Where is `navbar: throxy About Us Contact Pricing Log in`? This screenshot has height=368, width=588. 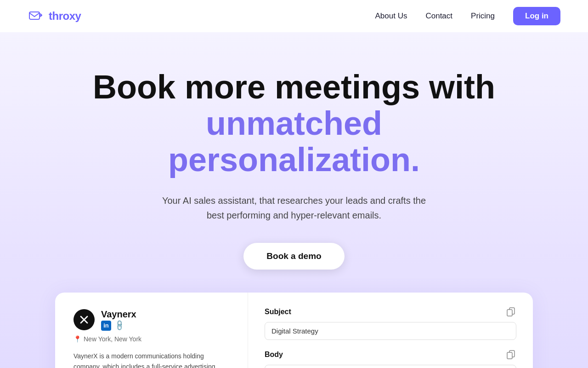
navbar: throxy About Us Contact Pricing Log in is located at coordinates (294, 16).